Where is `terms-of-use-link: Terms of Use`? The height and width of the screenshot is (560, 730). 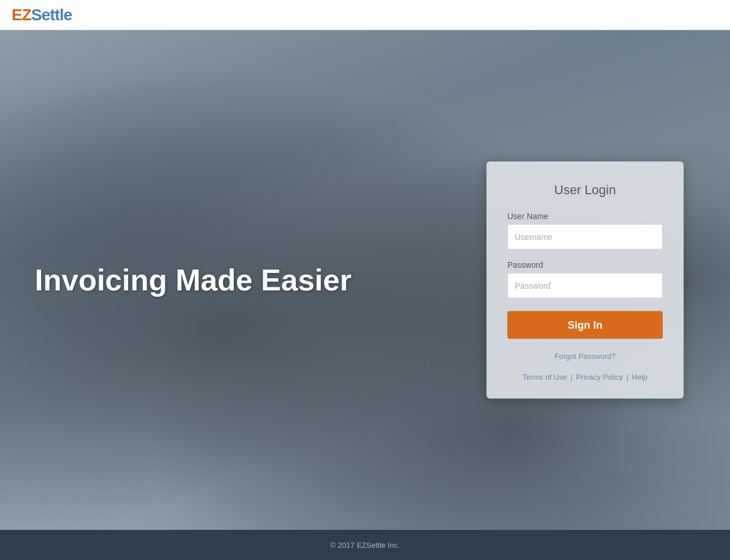
terms-of-use-link: Terms of Use is located at coordinates (545, 377).